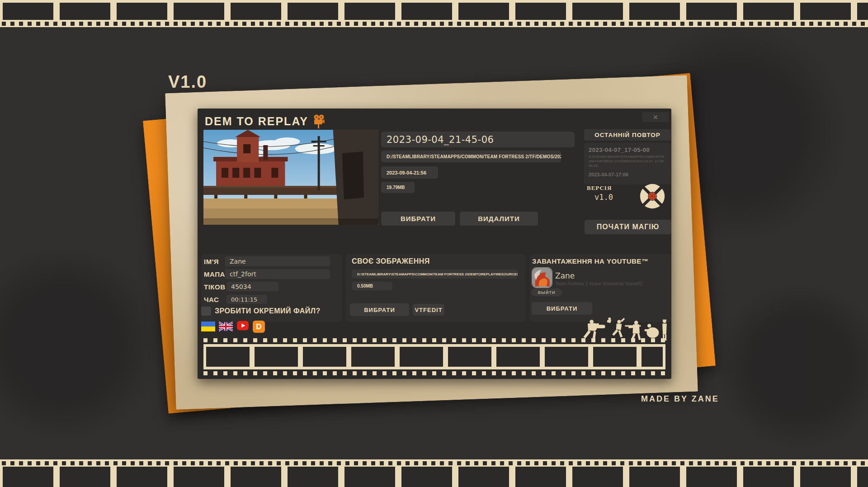 The width and height of the screenshot is (868, 487). I want to click on ticks-input, so click(252, 287).